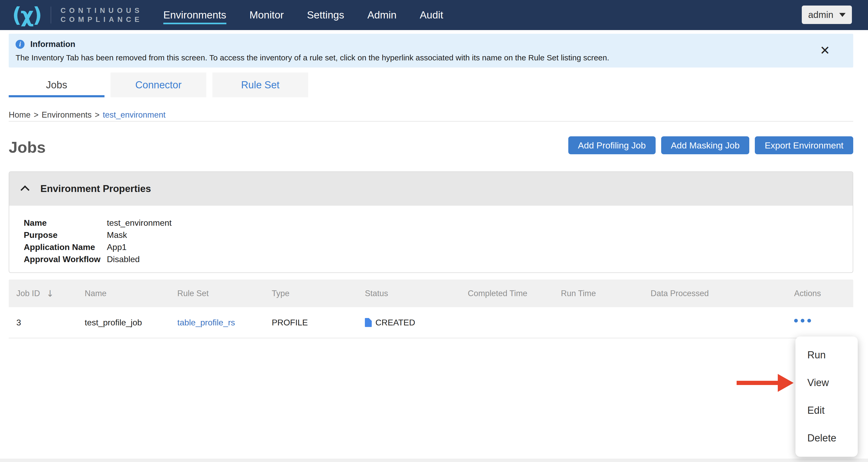 This screenshot has height=462, width=868. What do you see at coordinates (206, 323) in the screenshot?
I see `rule-set-link: table_profile_rs` at bounding box center [206, 323].